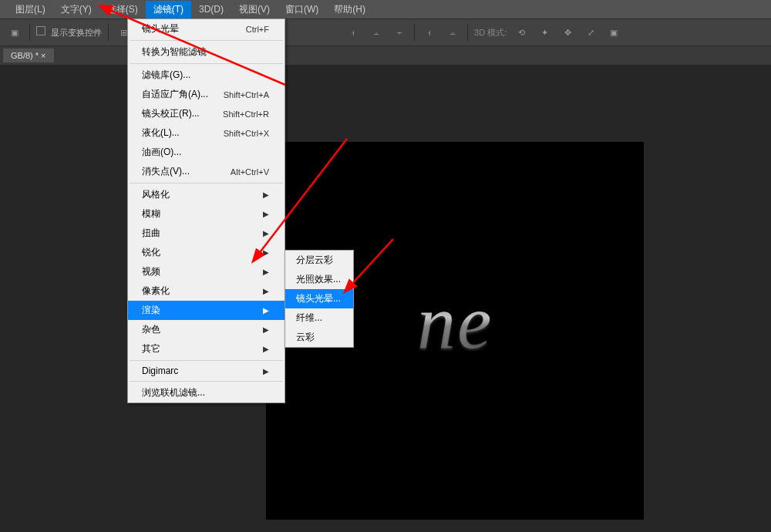 The width and height of the screenshot is (771, 532). I want to click on camera-icon: ▣, so click(614, 32).